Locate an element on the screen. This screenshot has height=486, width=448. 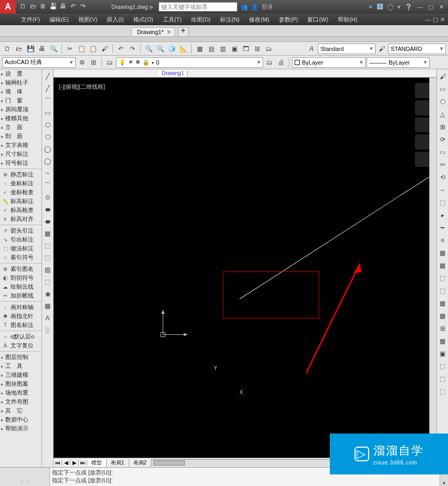
menu-window: 窗口(W) is located at coordinates (318, 20).